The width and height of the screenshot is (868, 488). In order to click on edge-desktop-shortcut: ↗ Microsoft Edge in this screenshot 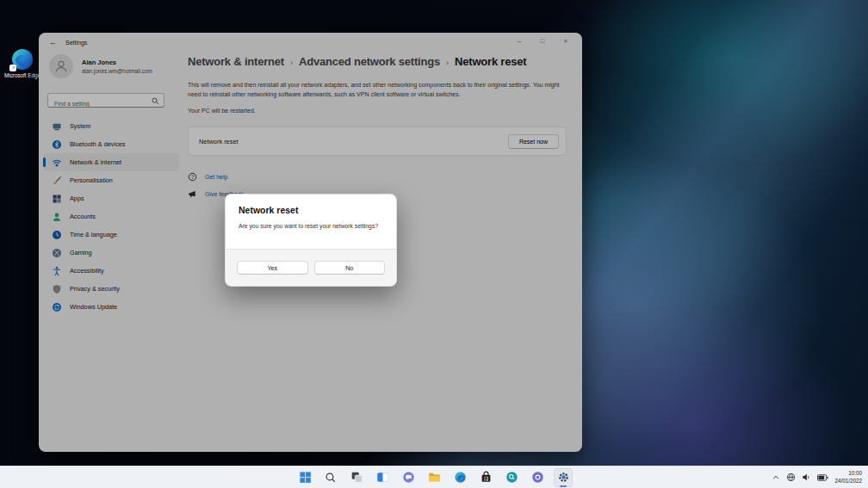, I will do `click(22, 64)`.